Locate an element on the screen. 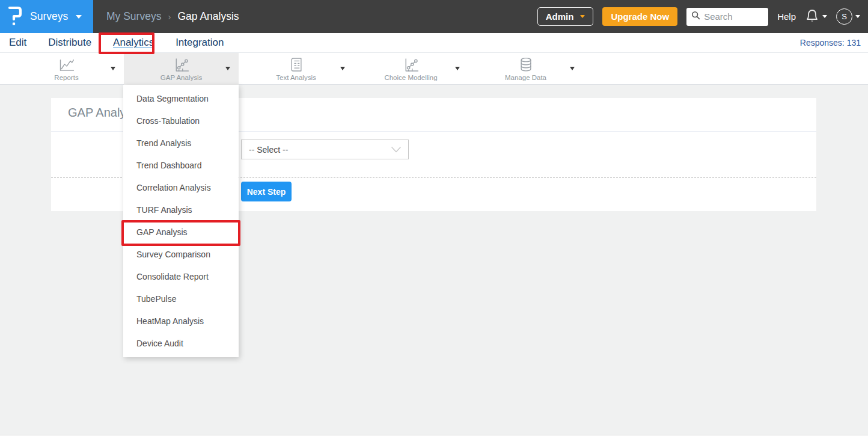  menu-item-trend-analysis: Trend Analysis is located at coordinates (181, 143).